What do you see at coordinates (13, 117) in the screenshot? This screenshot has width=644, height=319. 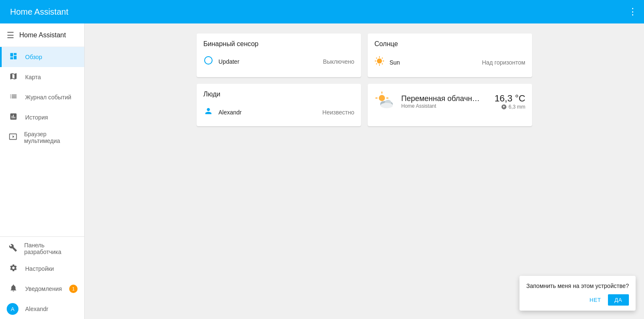 I see `history-icon` at bounding box center [13, 117].